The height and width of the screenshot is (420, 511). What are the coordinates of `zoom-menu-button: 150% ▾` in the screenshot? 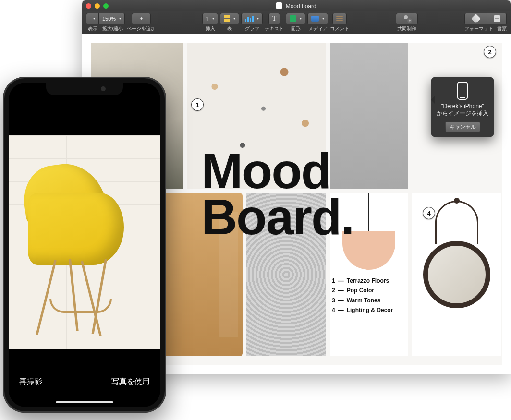 It's located at (112, 19).